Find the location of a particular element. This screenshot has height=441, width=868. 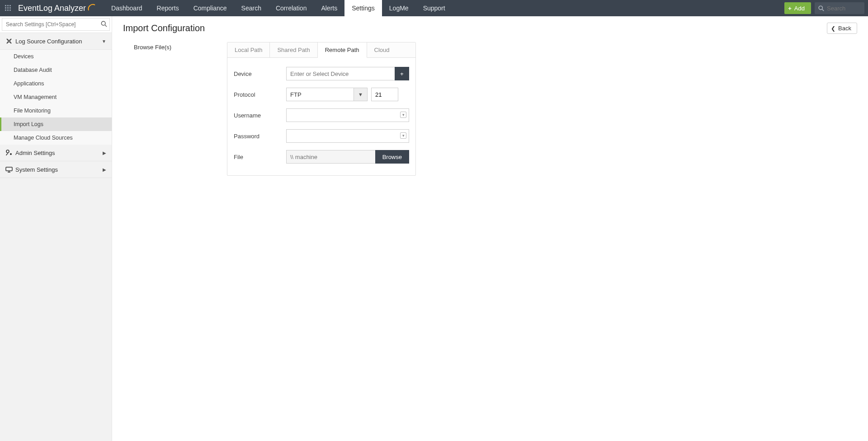

nav-dashboard: Dashboard is located at coordinates (127, 8).